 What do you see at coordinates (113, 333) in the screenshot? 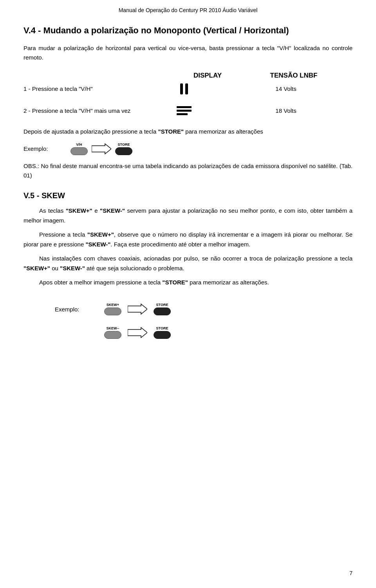
I see `skewminus-button: SKEW--` at bounding box center [113, 333].